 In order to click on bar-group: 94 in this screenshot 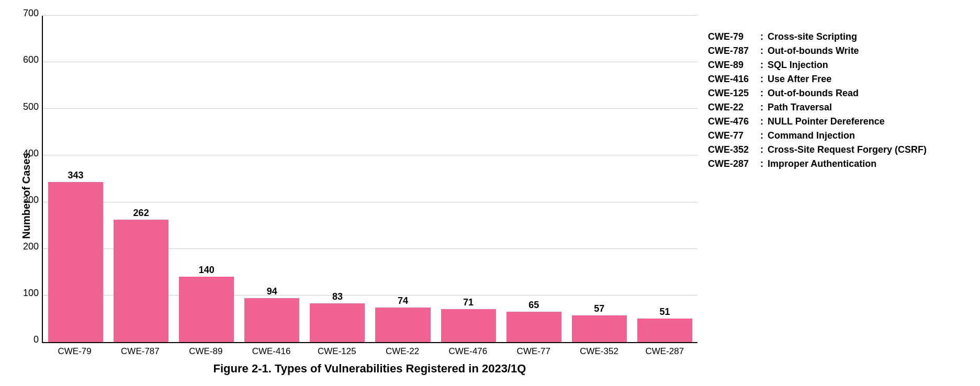, I will do `click(272, 179)`.